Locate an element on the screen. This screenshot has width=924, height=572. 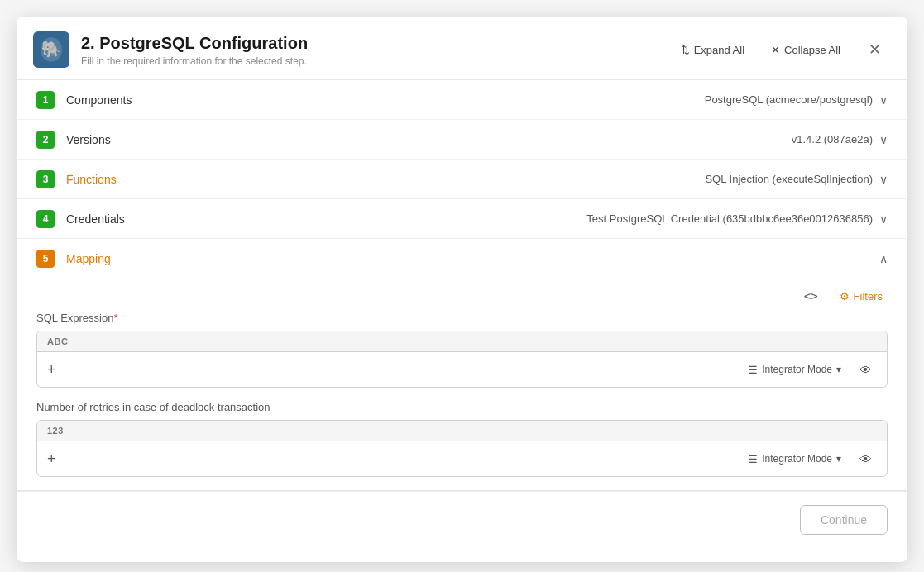
step-number-4: 4 is located at coordinates (45, 219).